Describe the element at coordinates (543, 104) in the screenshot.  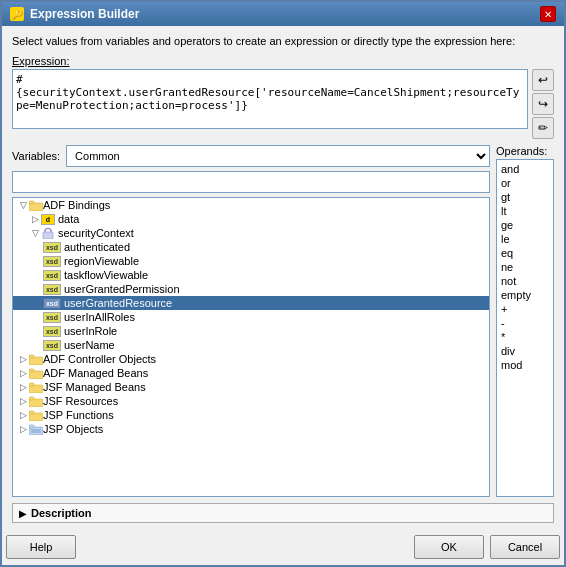
I see `undo-button: ↪` at that location.